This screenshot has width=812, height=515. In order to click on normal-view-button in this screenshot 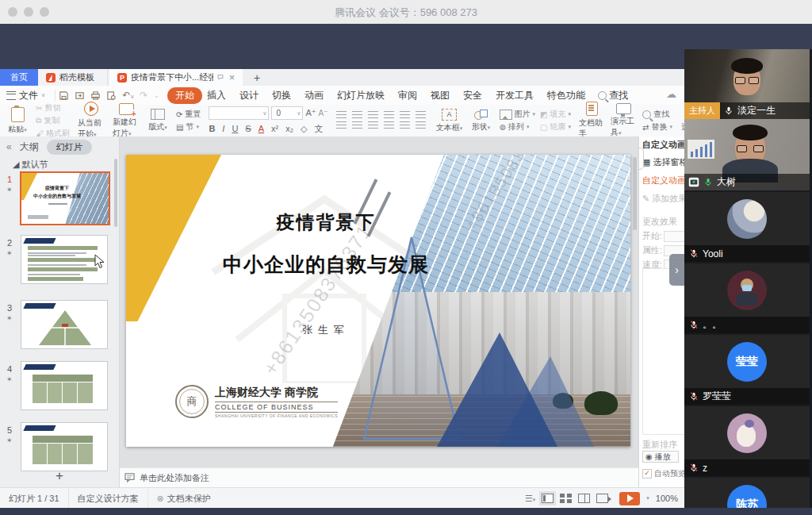, I will do `click(547, 498)`.